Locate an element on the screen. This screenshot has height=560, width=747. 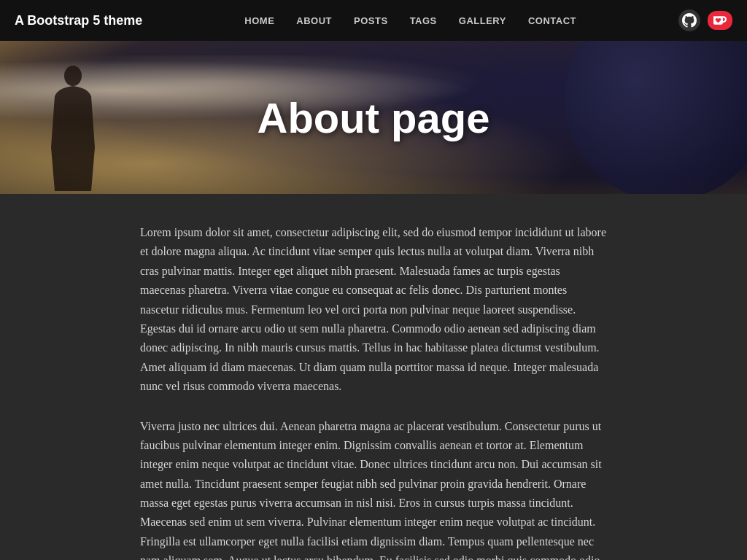
hero-title: About page is located at coordinates (374, 118).